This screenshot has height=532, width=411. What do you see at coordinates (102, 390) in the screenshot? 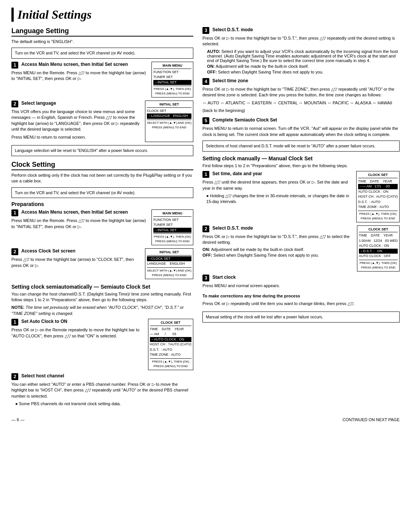
I see `semiauto-step2: 2 Select host channel You can either sel…` at bounding box center [102, 390].